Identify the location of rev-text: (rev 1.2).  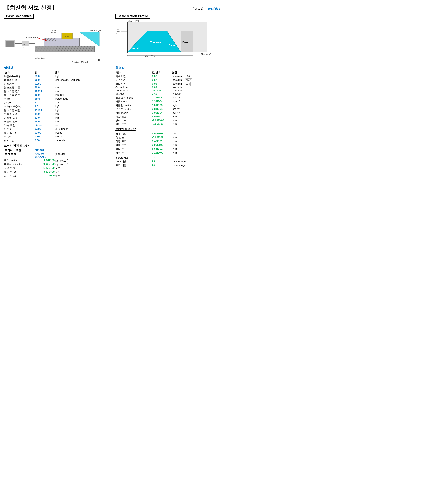
(198, 9).